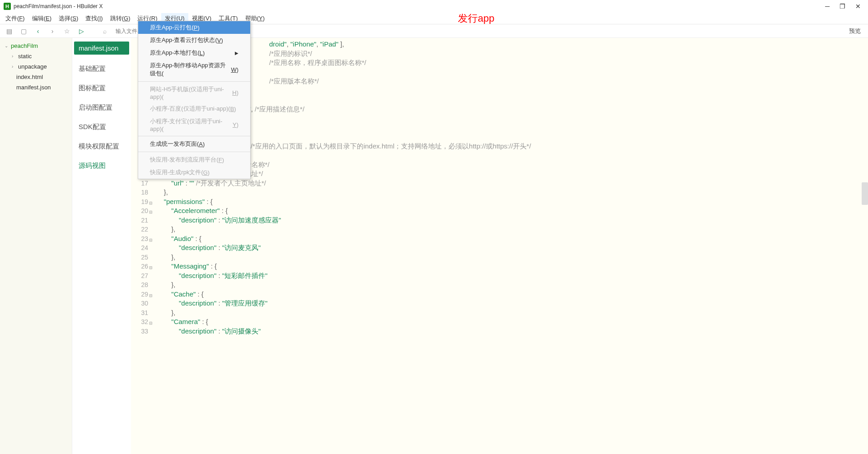  What do you see at coordinates (7, 6) in the screenshot?
I see `app-logo-icon: H` at bounding box center [7, 6].